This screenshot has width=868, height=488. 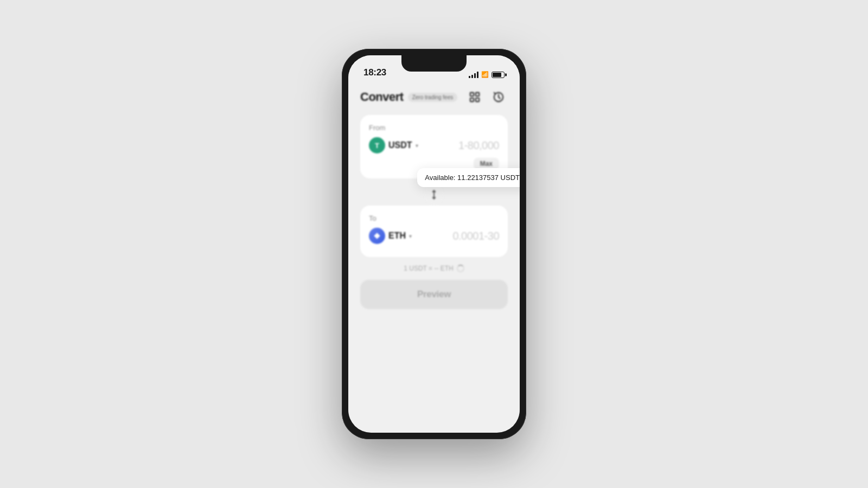 What do you see at coordinates (410, 236) in the screenshot?
I see `eth-chevron-icon: ▾` at bounding box center [410, 236].